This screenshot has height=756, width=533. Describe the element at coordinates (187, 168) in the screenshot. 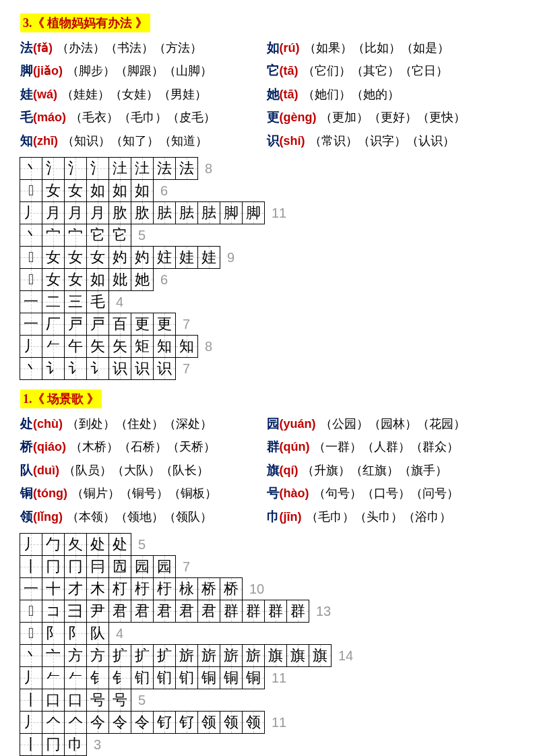

I see `stroke-box: 法` at that location.